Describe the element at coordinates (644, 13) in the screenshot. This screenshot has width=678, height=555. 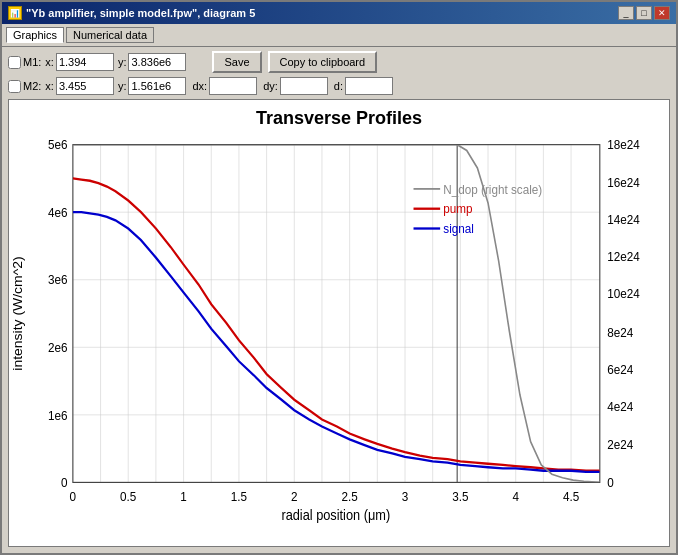
I see `window-controls: _ □ ✕` at that location.